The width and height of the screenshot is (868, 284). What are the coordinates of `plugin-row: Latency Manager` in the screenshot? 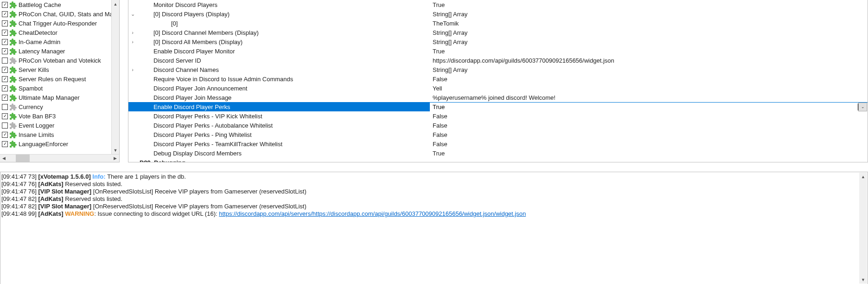 It's located at (59, 51).